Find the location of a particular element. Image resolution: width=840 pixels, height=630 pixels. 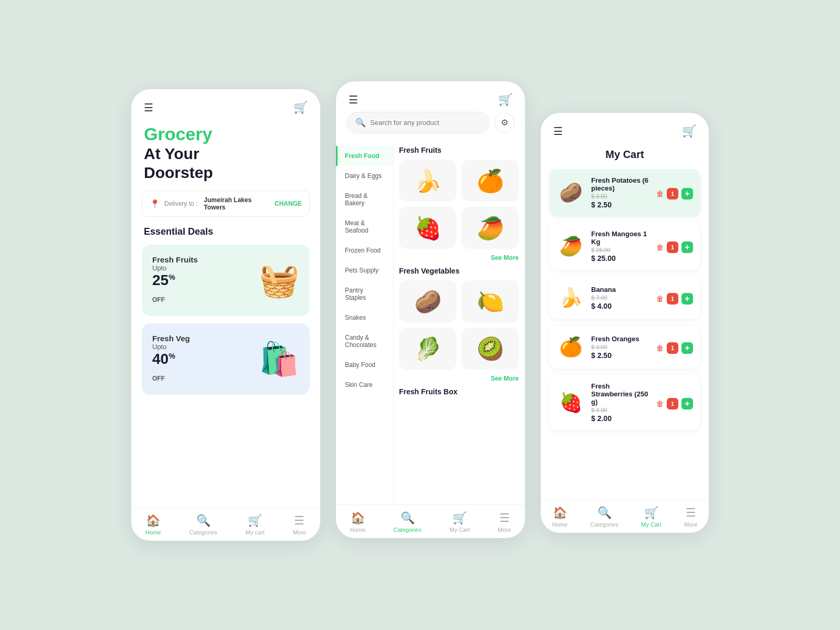

veg-lime: 🍋 is located at coordinates (490, 301).